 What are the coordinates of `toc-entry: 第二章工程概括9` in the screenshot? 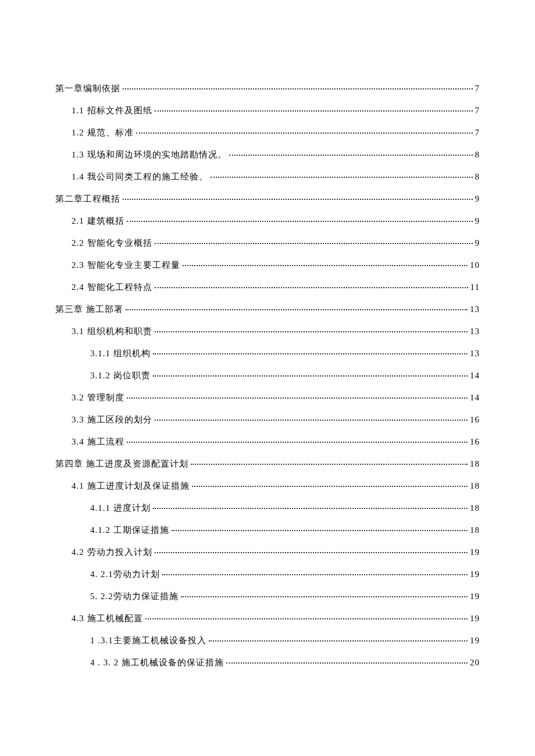 It's located at (268, 199).